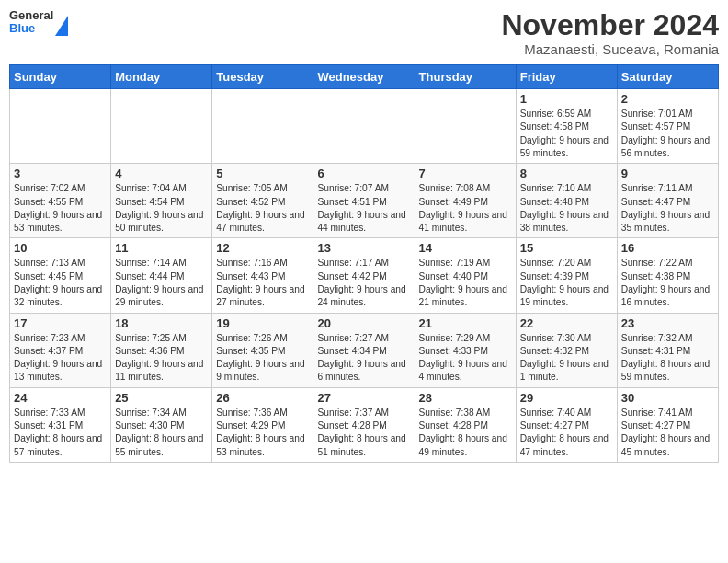 Image resolution: width=728 pixels, height=563 pixels. What do you see at coordinates (465, 432) in the screenshot?
I see `day-info: Sunrise: 7:38 AM Sunset: 4:28 PM Dayligh…` at bounding box center [465, 432].